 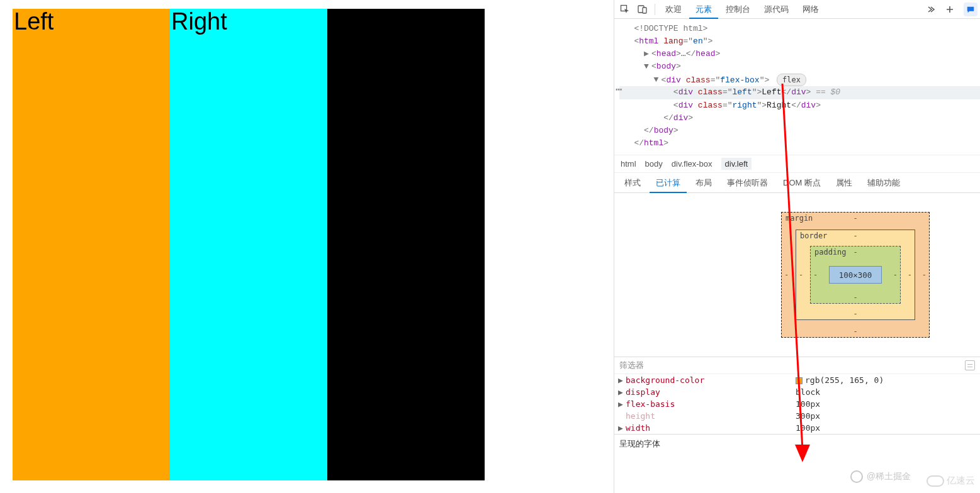 What do you see at coordinates (654, 163) in the screenshot?
I see `crumb-body: body` at bounding box center [654, 163].